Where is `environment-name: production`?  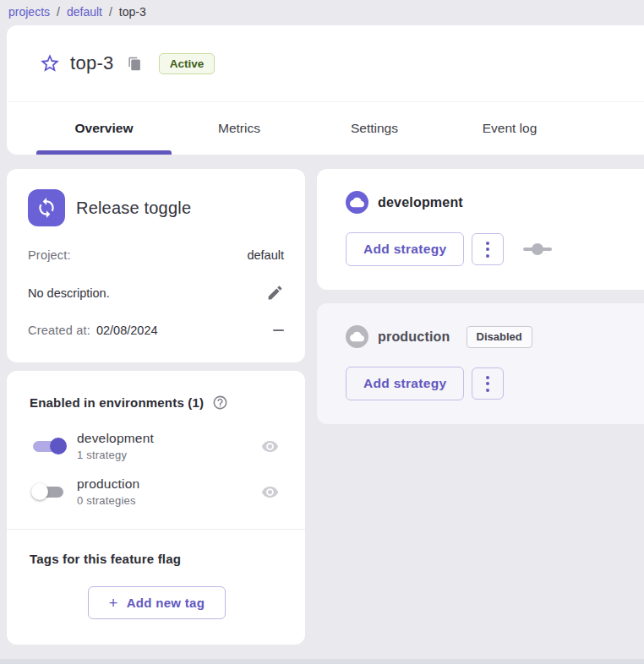 environment-name: production is located at coordinates (169, 484).